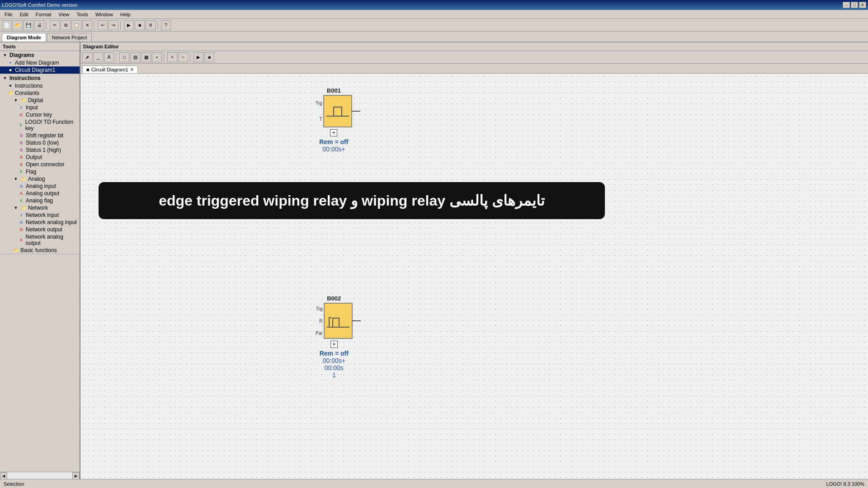  I want to click on tb-save: 💾, so click(28, 25).